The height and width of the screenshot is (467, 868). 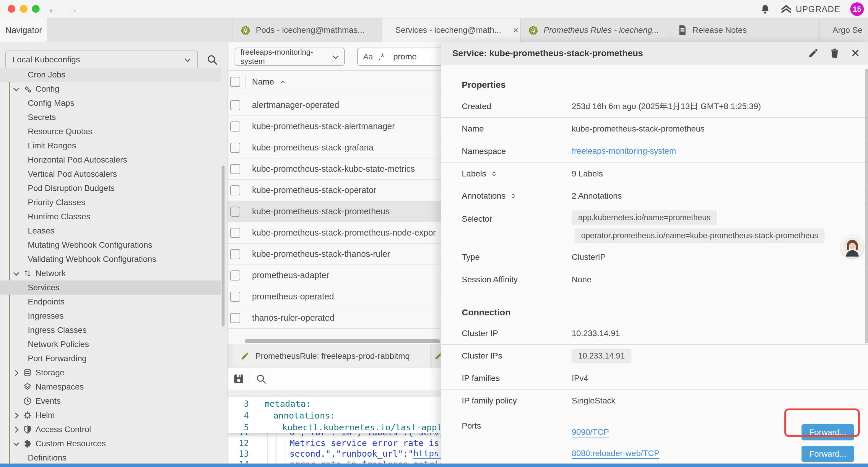 What do you see at coordinates (835, 53) in the screenshot?
I see `delete-trash-icon` at bounding box center [835, 53].